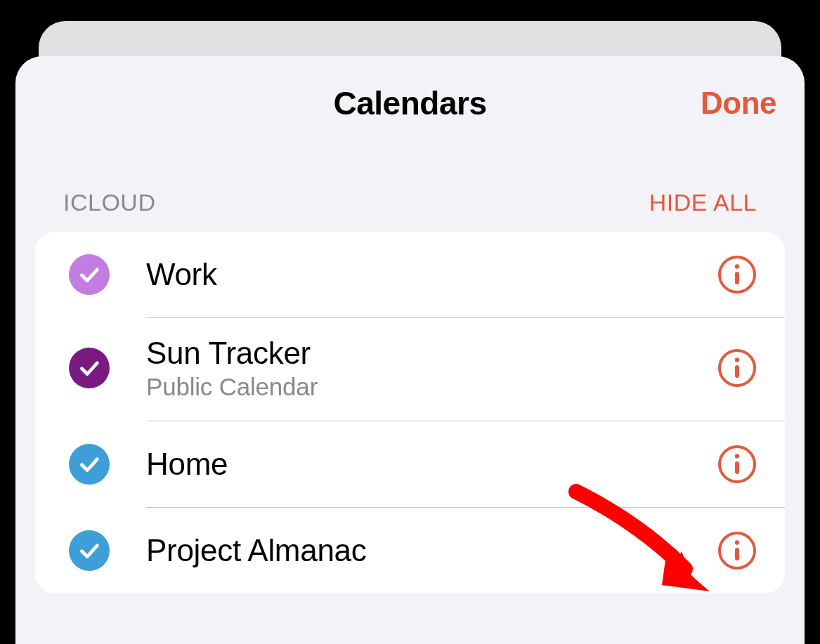  What do you see at coordinates (413, 275) in the screenshot?
I see `calendar-row-text: Work` at bounding box center [413, 275].